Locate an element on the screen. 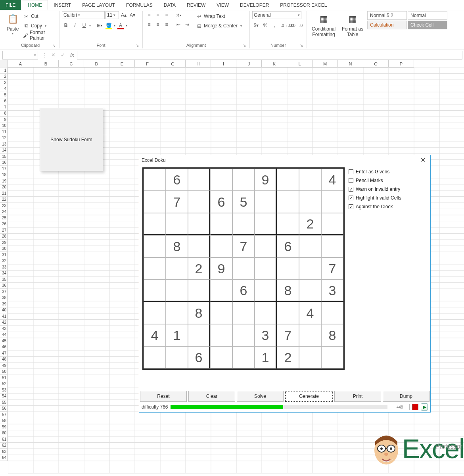  col-head-I: I is located at coordinates (224, 64).